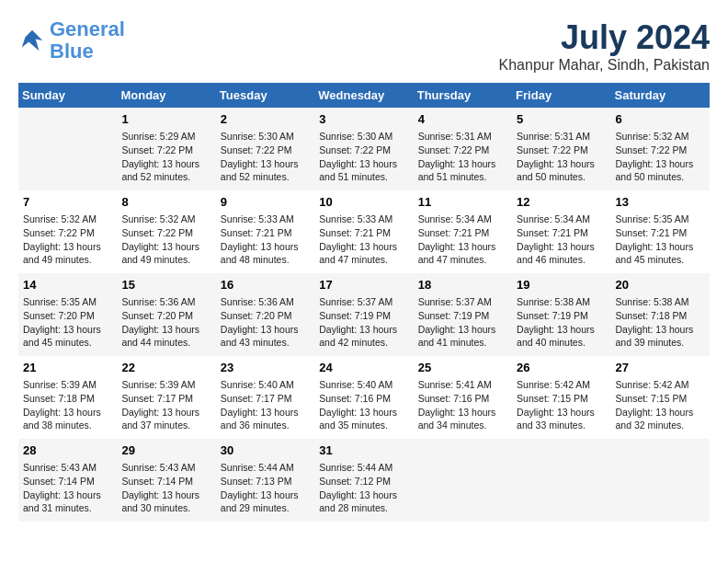 The width and height of the screenshot is (728, 563). Describe the element at coordinates (561, 368) in the screenshot. I see `day-number: 26` at that location.